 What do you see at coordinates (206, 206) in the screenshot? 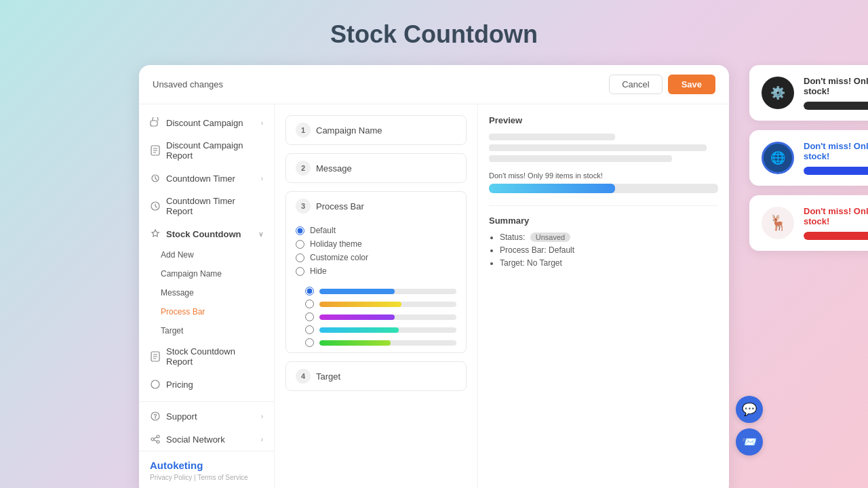
I see `sidebar-item-countdown-report: Countdown Timer Report` at bounding box center [206, 206].